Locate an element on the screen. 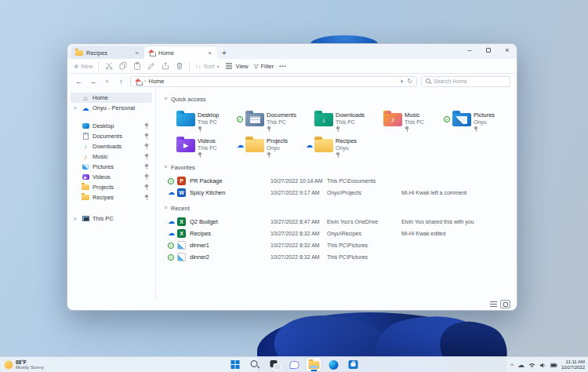  rename-icon is located at coordinates (151, 66).